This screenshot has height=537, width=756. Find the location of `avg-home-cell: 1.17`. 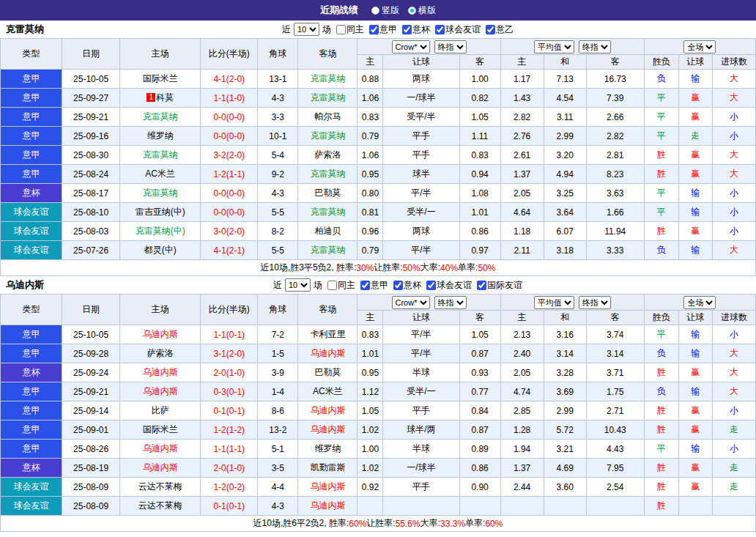

avg-home-cell: 1.17 is located at coordinates (522, 79).